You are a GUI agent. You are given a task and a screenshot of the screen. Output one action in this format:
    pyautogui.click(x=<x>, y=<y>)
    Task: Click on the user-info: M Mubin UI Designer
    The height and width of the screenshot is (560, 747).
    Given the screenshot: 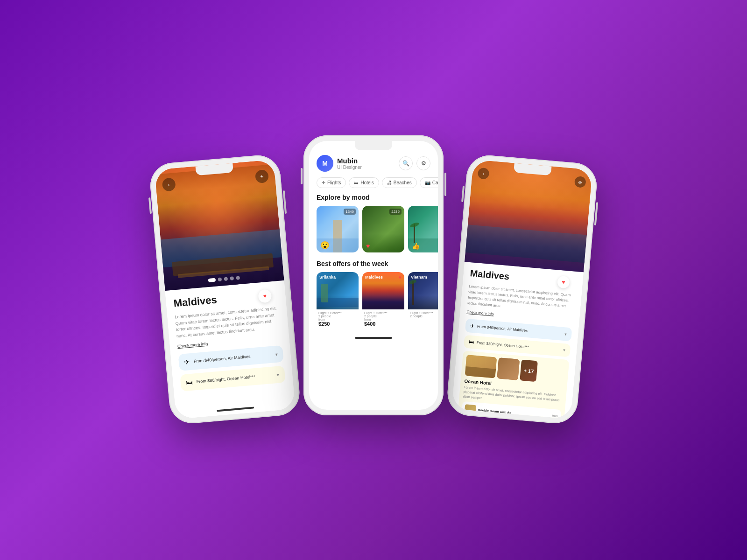 What is the action you would take?
    pyautogui.click(x=339, y=163)
    